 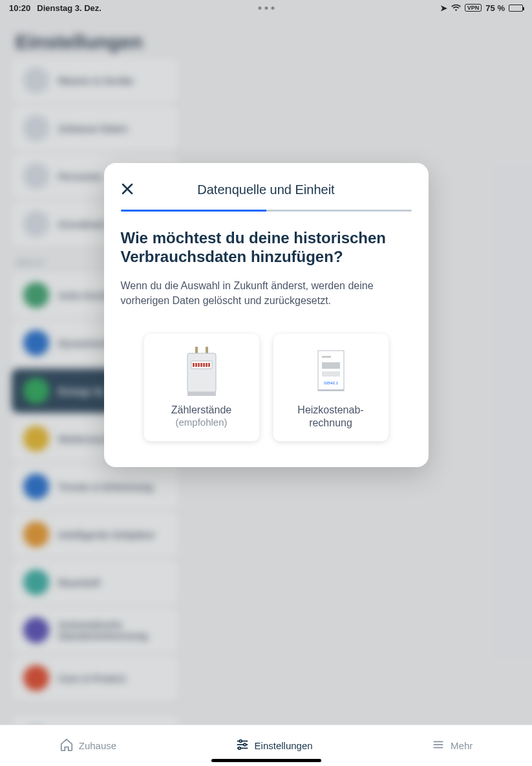 What do you see at coordinates (331, 383) in the screenshot?
I see `svg-text: 02542,1` at bounding box center [331, 383].